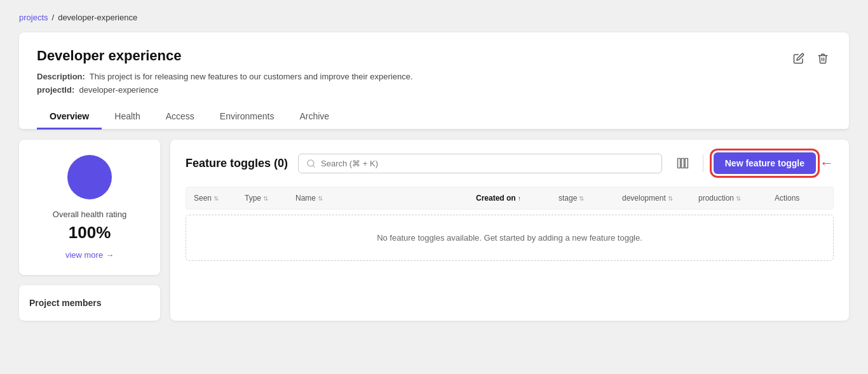 Image resolution: width=868 pixels, height=374 pixels. I want to click on col-stage-label: stage, so click(568, 198).